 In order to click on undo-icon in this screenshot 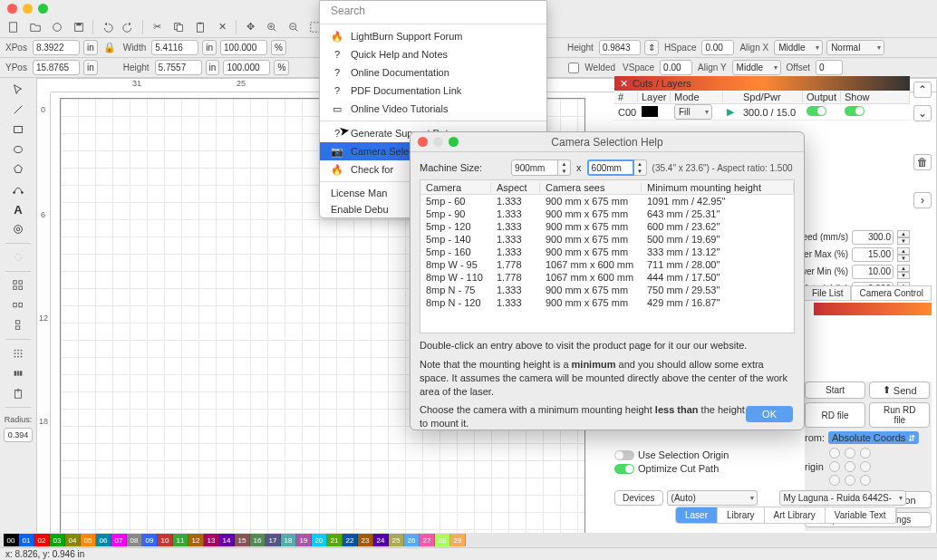, I will do `click(107, 27)`.